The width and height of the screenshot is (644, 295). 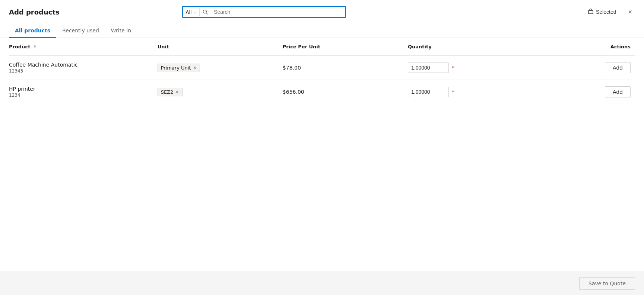 I want to click on price-cell-1: $78.00, so click(x=341, y=68).